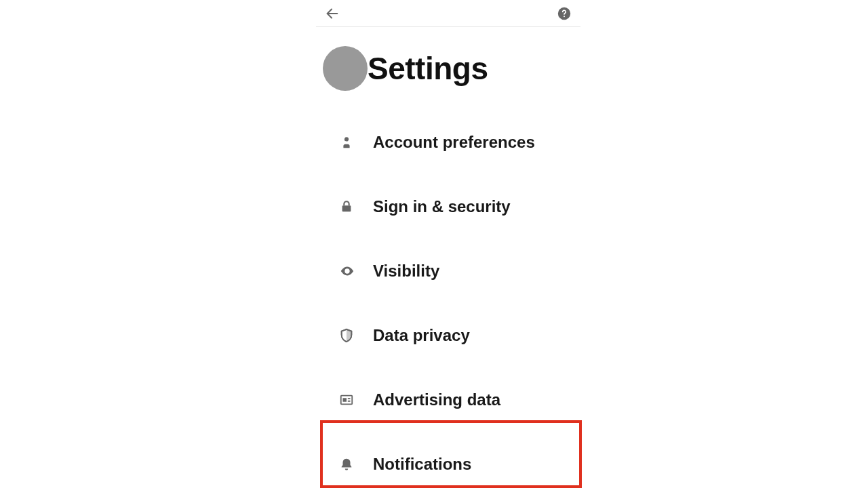 The height and width of the screenshot is (488, 868). I want to click on help-icon, so click(564, 14).